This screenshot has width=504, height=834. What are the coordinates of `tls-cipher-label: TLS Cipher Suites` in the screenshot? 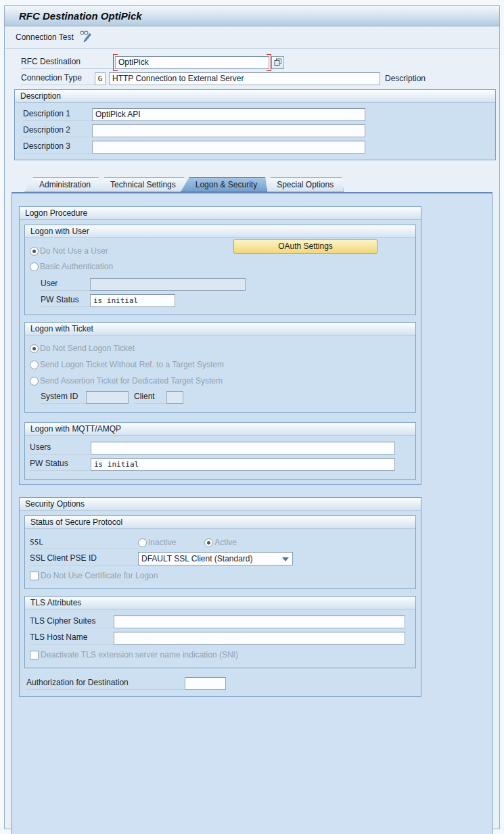 It's located at (72, 622).